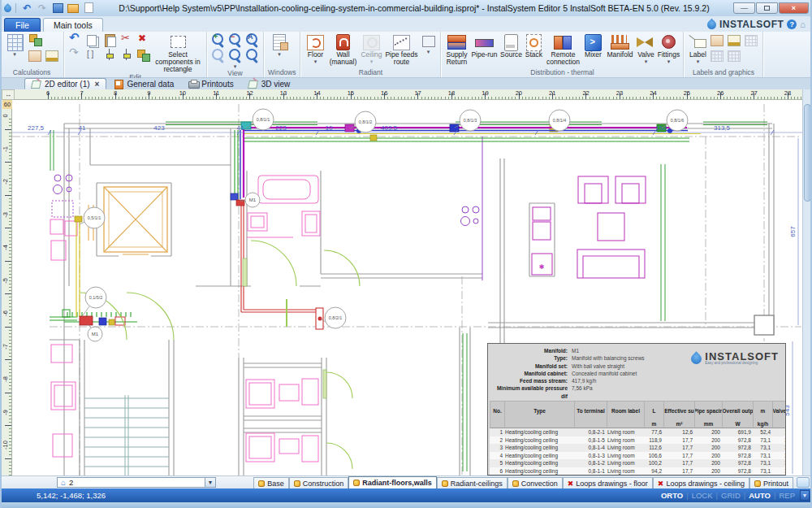 The width and height of the screenshot is (812, 508). I want to click on close-tab-icon: ×, so click(97, 85).